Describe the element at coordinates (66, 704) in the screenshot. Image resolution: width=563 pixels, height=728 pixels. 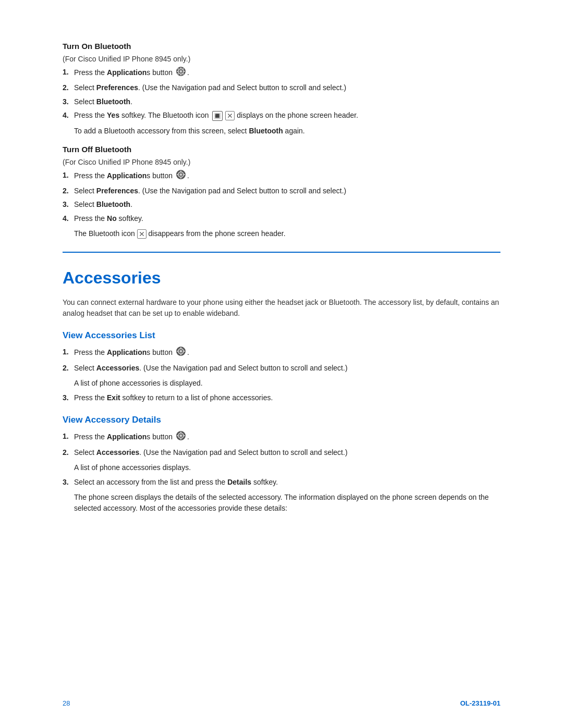
I see `page-number: 28` at that location.